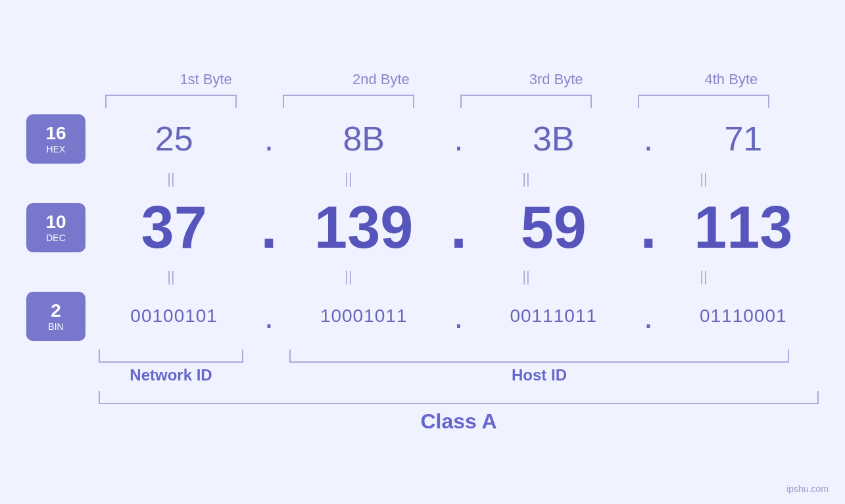 The image size is (845, 504). I want to click on hex-byte2: 8B, so click(364, 139).